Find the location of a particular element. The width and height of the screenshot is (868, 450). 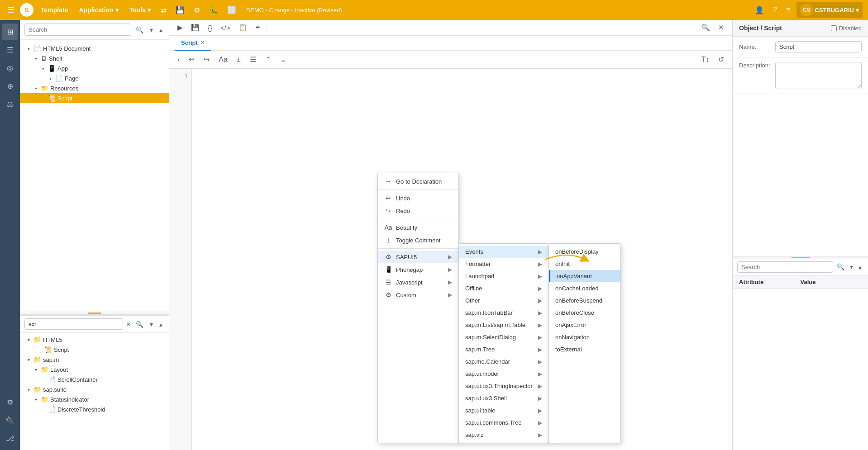

menu-toggle-comment: ± Toggle Comment is located at coordinates (418, 240).